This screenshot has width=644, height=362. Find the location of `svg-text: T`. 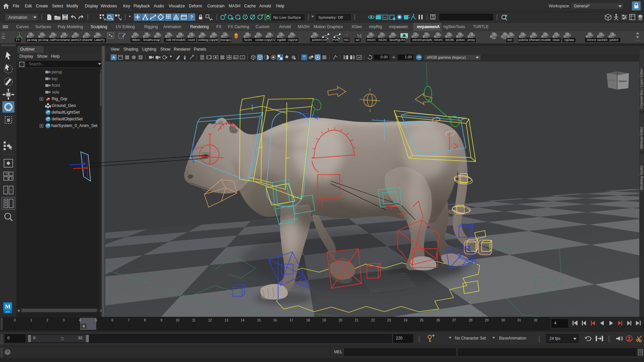

svg-text: T is located at coordinates (243, 58).